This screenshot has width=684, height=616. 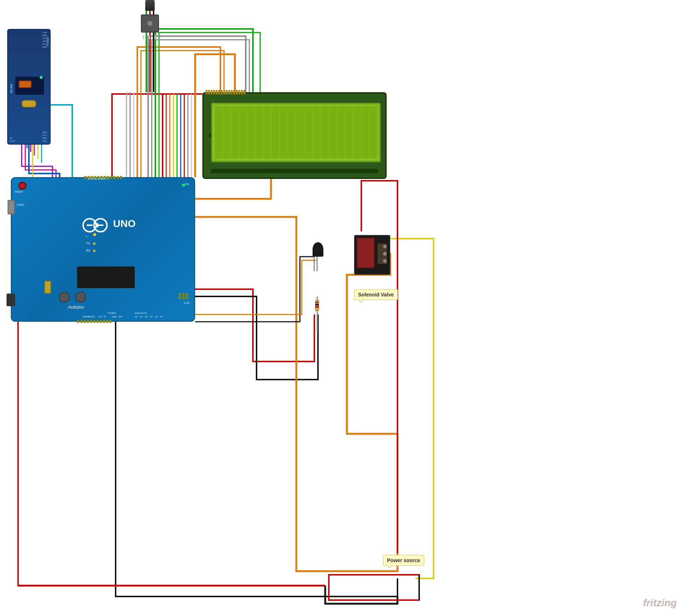 I want to click on tx-label: TX, so click(x=88, y=243).